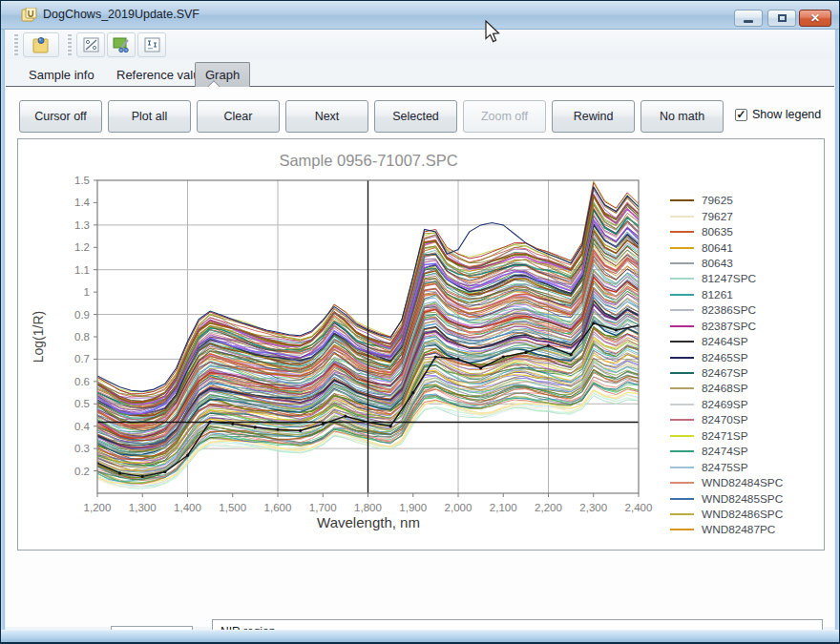 The image size is (840, 644). I want to click on legend-item: 82470SP, so click(746, 420).